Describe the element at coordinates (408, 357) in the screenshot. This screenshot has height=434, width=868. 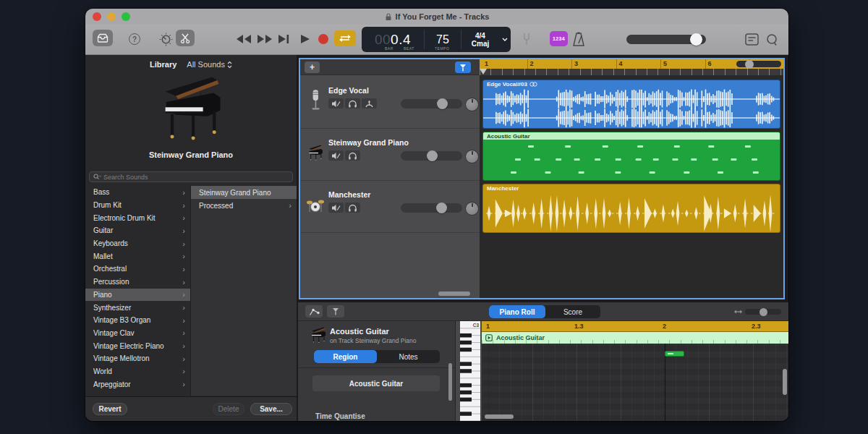
I see `tab-notes: Notes` at that location.